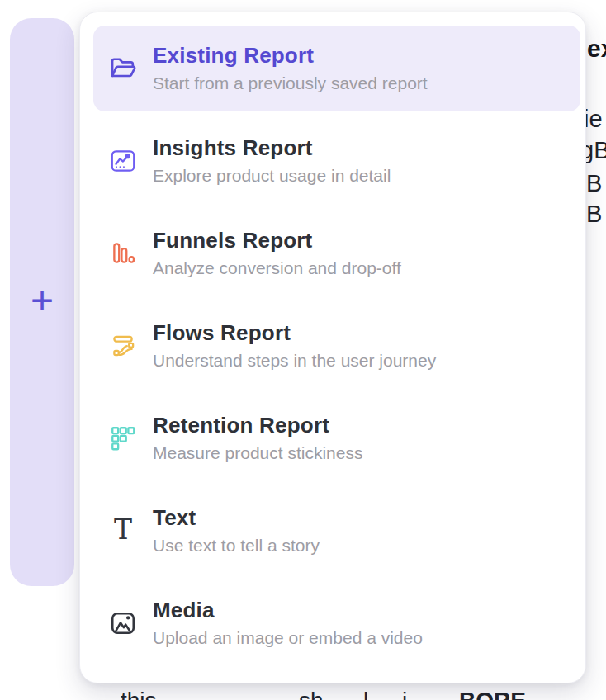  I want to click on menu-item-label: Existing Report, so click(291, 55).